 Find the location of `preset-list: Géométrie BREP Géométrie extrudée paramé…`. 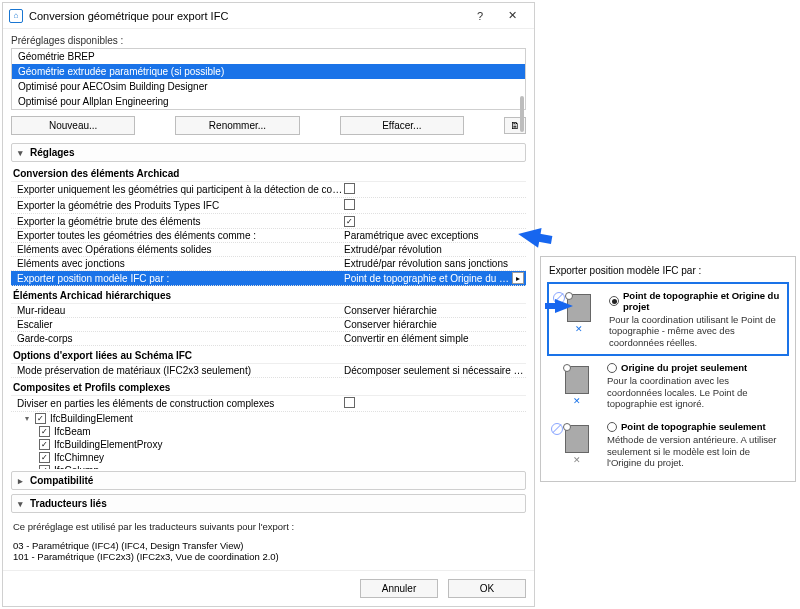

preset-list: Géométrie BREP Géométrie extrudée paramé… is located at coordinates (268, 79).